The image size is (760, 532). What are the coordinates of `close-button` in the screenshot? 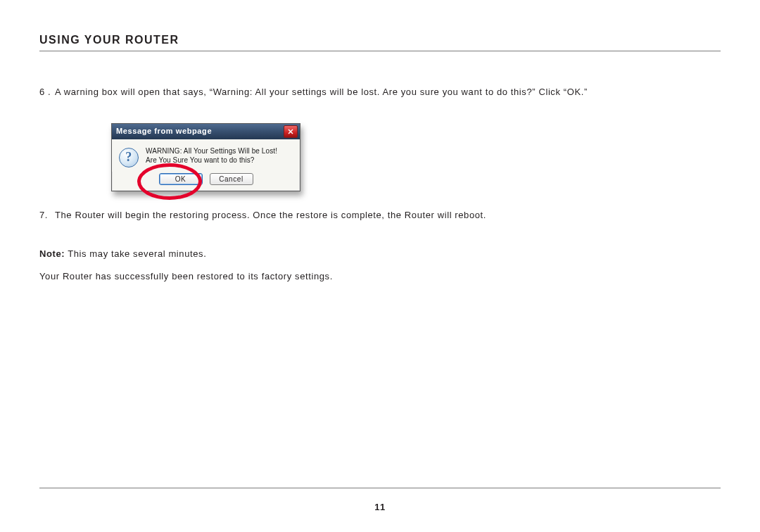 It's located at (291, 132).